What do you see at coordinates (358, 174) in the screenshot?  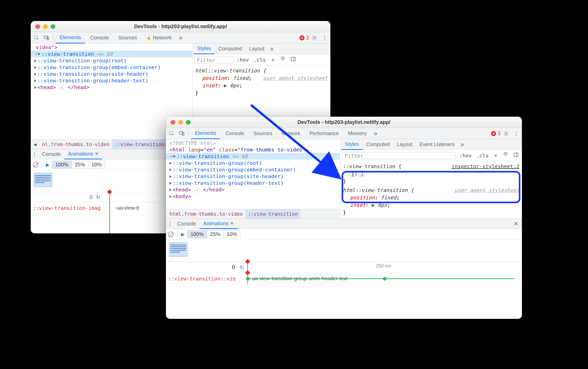 I see `new-property-input: |: ;` at bounding box center [358, 174].